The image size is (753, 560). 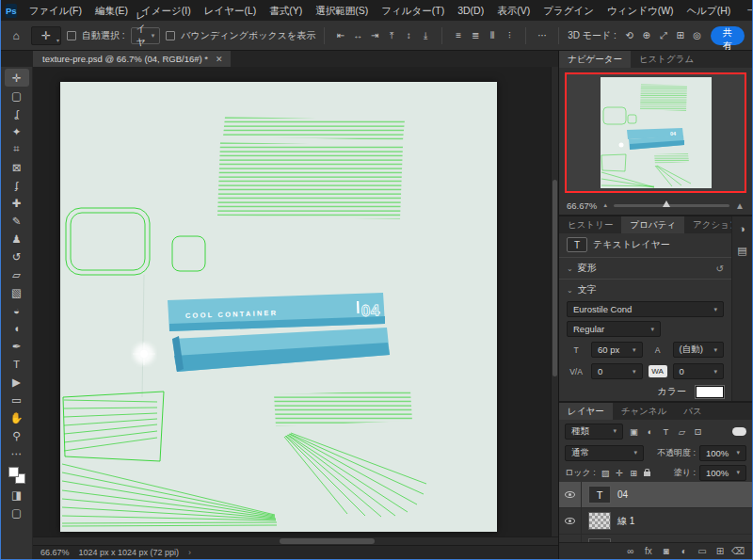 What do you see at coordinates (617, 371) in the screenshot?
I see `kerning-select: 0` at bounding box center [617, 371].